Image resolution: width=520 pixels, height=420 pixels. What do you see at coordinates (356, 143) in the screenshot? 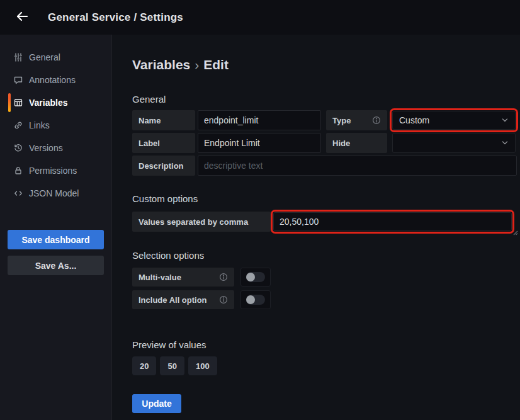
I see `hide-label: Hide` at bounding box center [356, 143].